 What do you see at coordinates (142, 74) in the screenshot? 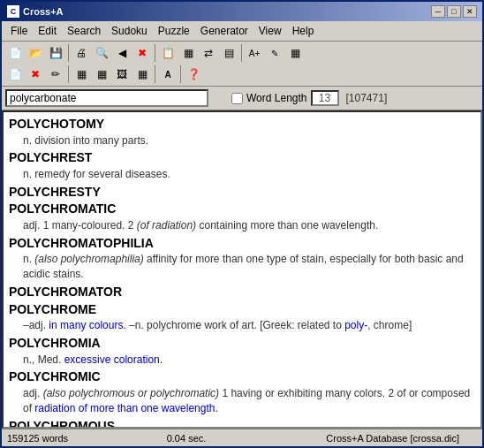
I see `grid4-button: ▦` at bounding box center [142, 74].